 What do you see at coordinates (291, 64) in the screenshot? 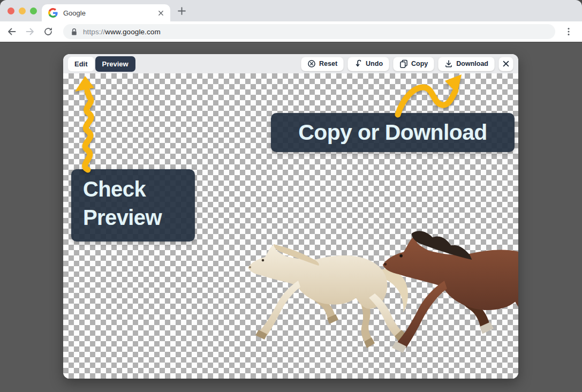
I see `editor-toolbar: Edit Preview Reset` at bounding box center [291, 64].